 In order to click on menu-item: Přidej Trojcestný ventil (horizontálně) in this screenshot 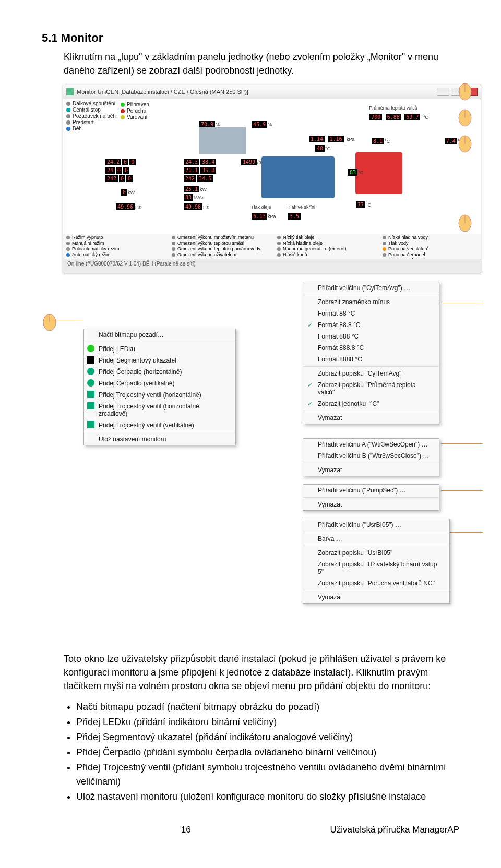, I will do `click(160, 395)`.